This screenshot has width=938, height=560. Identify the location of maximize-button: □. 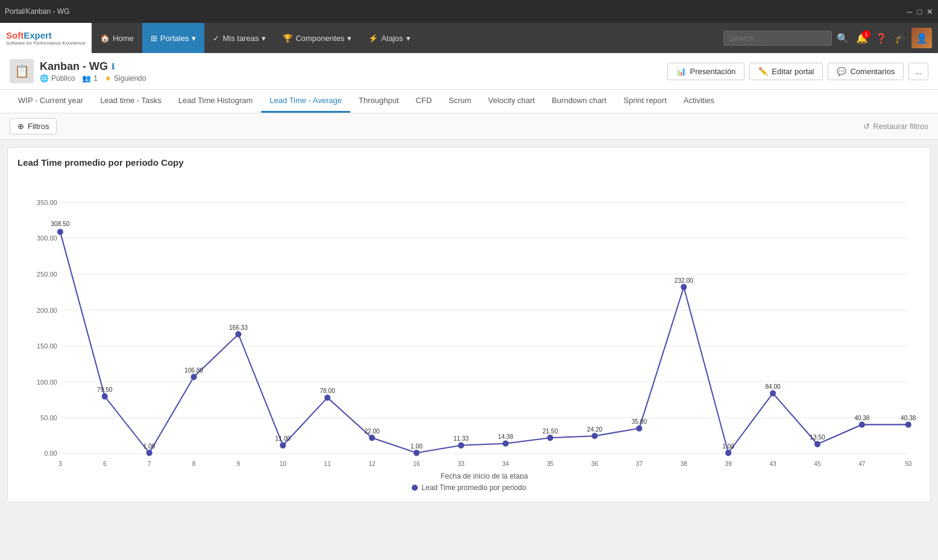
(919, 12).